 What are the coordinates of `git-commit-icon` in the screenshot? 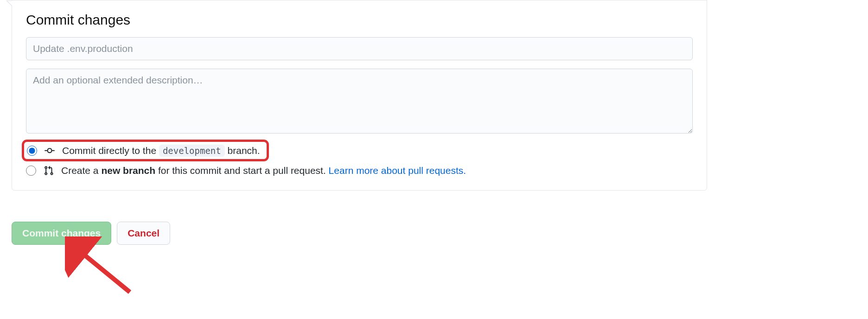 It's located at (50, 151).